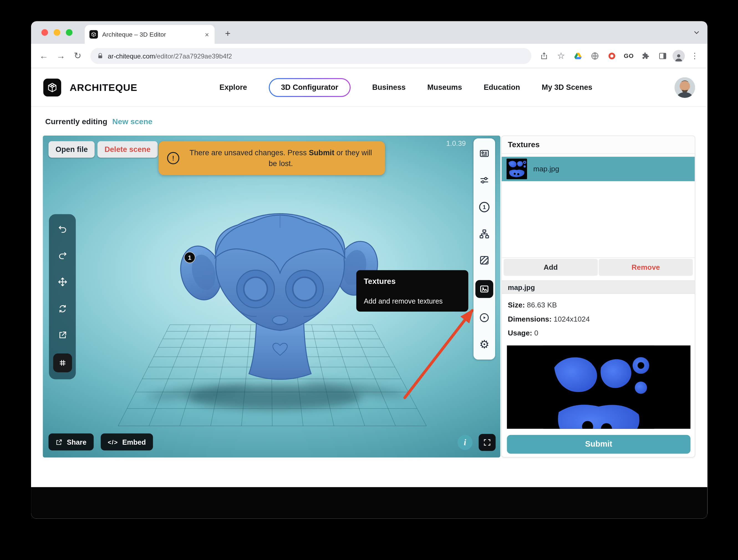  What do you see at coordinates (44, 56) in the screenshot?
I see `back-button: ←` at bounding box center [44, 56].